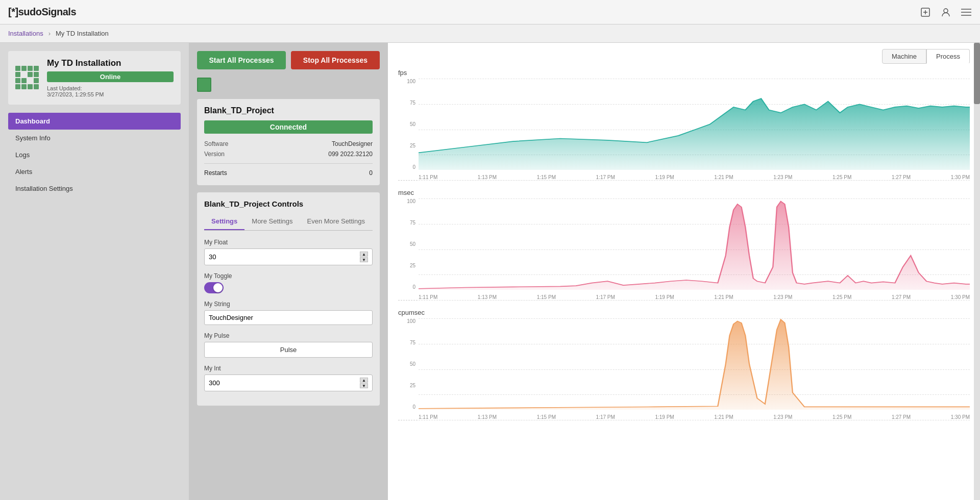  What do you see at coordinates (694, 246) in the screenshot?
I see `msec-area` at bounding box center [694, 246].